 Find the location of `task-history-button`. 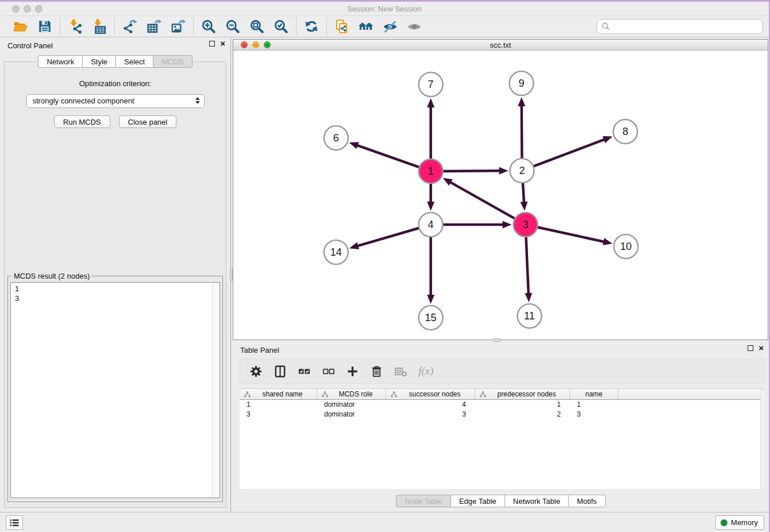

task-history-button is located at coordinates (14, 523).